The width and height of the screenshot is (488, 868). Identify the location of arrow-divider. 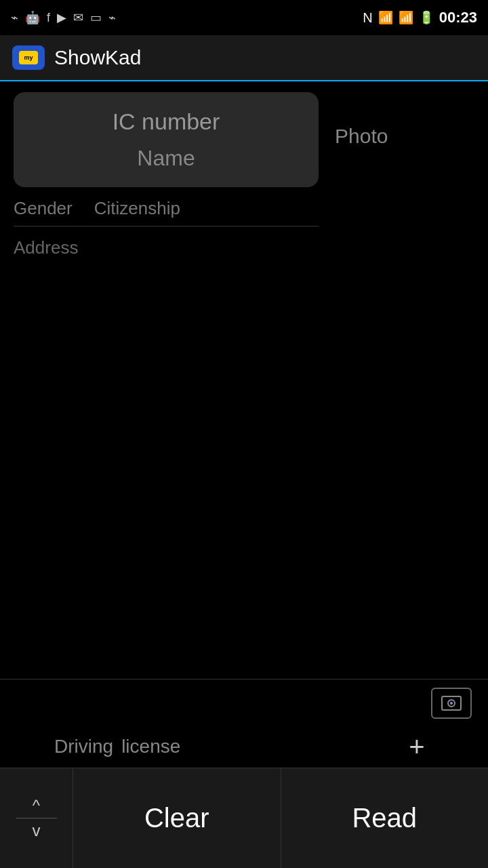
(37, 818).